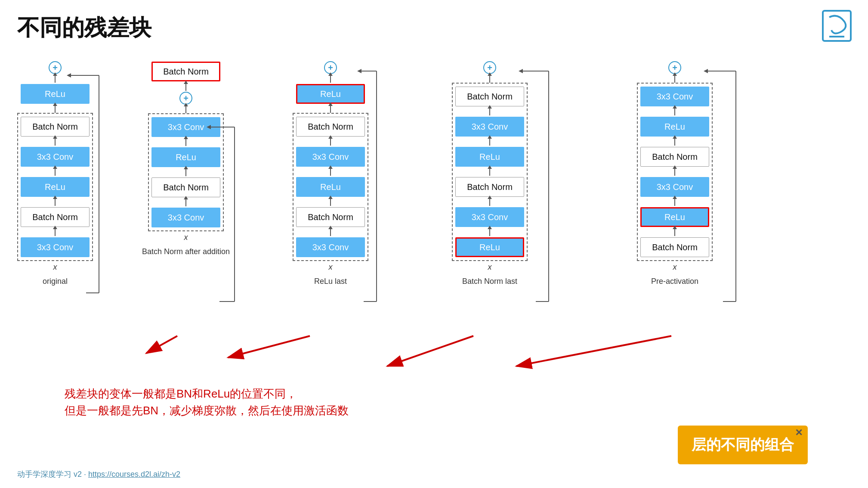 This screenshot has width=868, height=488. Describe the element at coordinates (675, 157) in the screenshot. I see `block-bn-5a: Batch Norm` at that location.